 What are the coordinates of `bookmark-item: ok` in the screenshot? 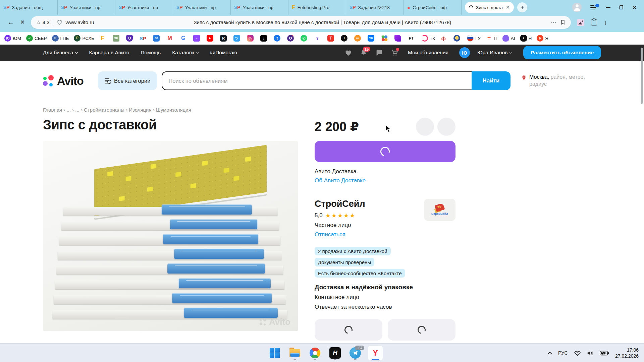 It's located at (358, 38).